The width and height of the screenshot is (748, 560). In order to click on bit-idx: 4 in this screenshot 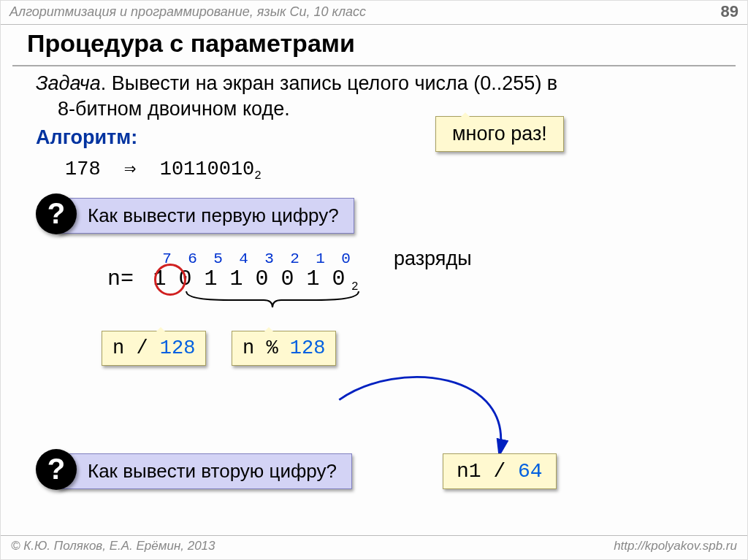, I will do `click(244, 258)`.